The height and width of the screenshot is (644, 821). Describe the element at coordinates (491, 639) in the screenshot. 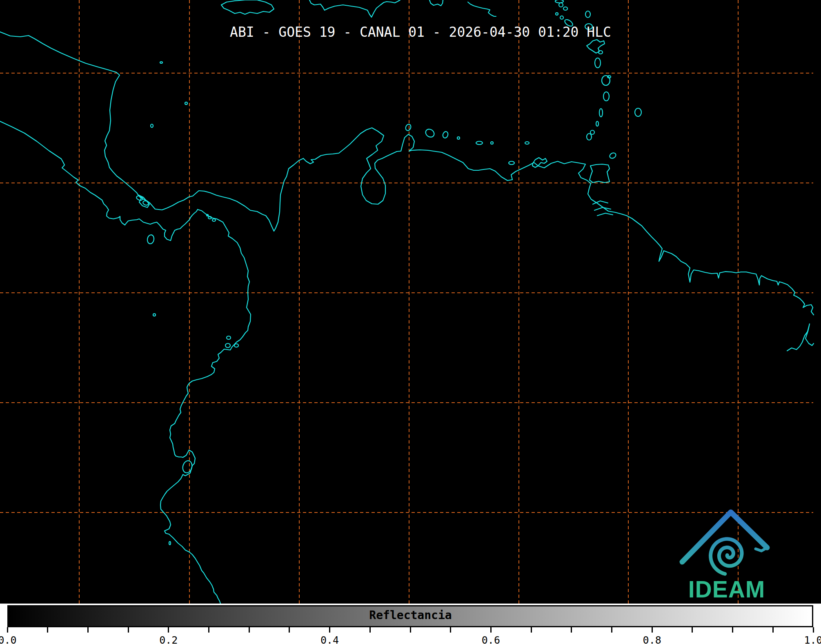

I see `colorbar-tick-label: 0.6` at that location.